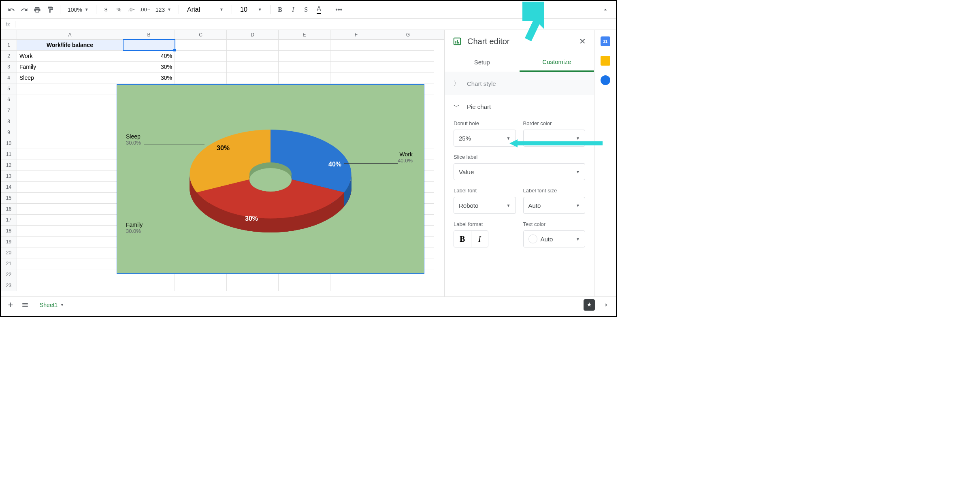 The image size is (980, 503). Describe the element at coordinates (485, 138) in the screenshot. I see `donut-hole-select: 25%▼` at that location.